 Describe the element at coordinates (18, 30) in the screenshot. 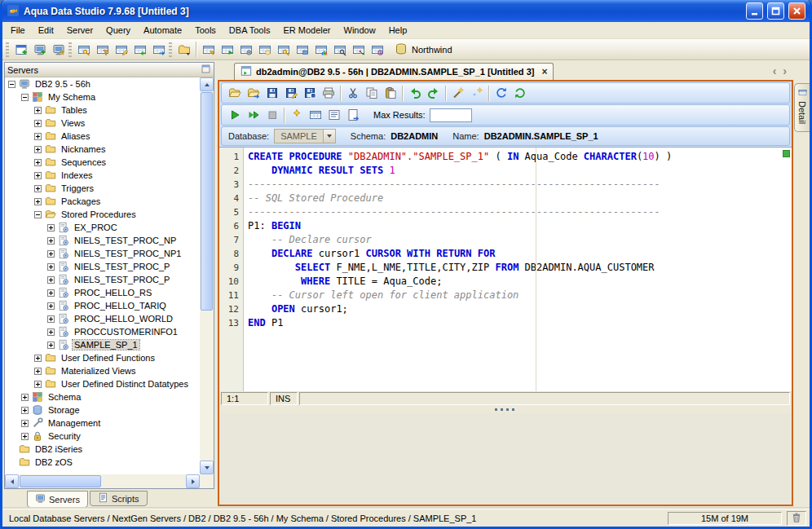

I see `menu-file: File` at that location.